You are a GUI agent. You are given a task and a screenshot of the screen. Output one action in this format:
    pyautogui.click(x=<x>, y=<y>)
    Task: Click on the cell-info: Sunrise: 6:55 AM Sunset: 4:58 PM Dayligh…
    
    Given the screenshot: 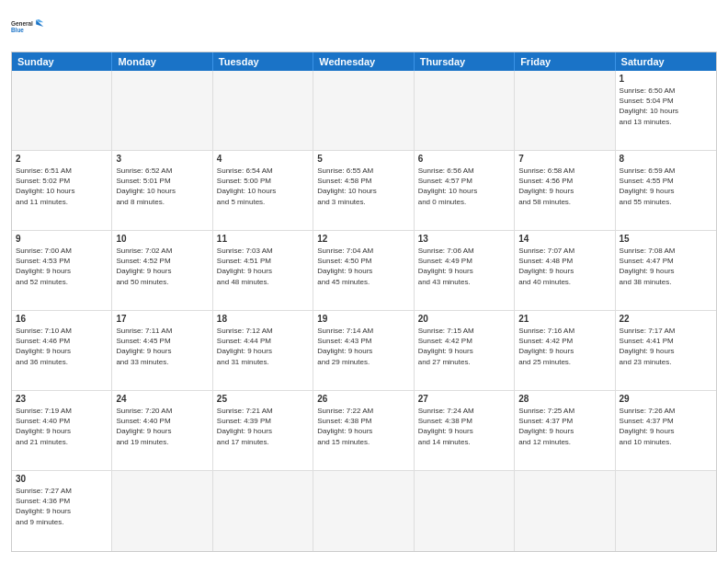 What is the action you would take?
    pyautogui.click(x=363, y=186)
    